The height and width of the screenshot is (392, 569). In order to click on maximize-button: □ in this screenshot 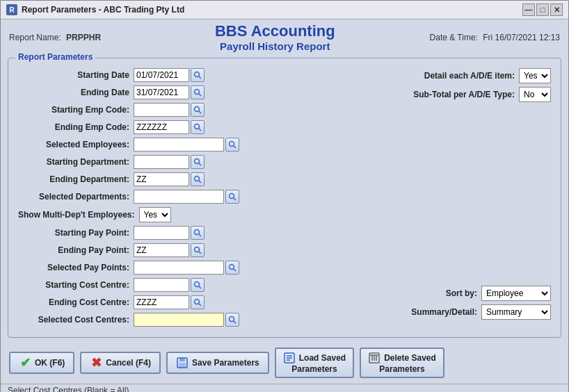, I will do `click(543, 10)`.